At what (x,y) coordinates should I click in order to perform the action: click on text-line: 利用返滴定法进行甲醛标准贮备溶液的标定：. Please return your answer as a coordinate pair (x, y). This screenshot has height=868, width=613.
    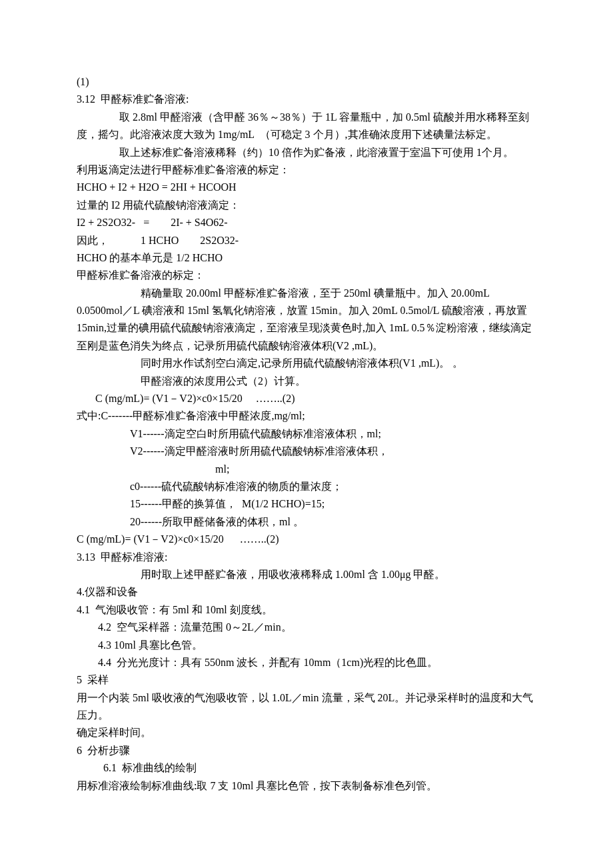
    Looking at the image, I should click on (306, 170).